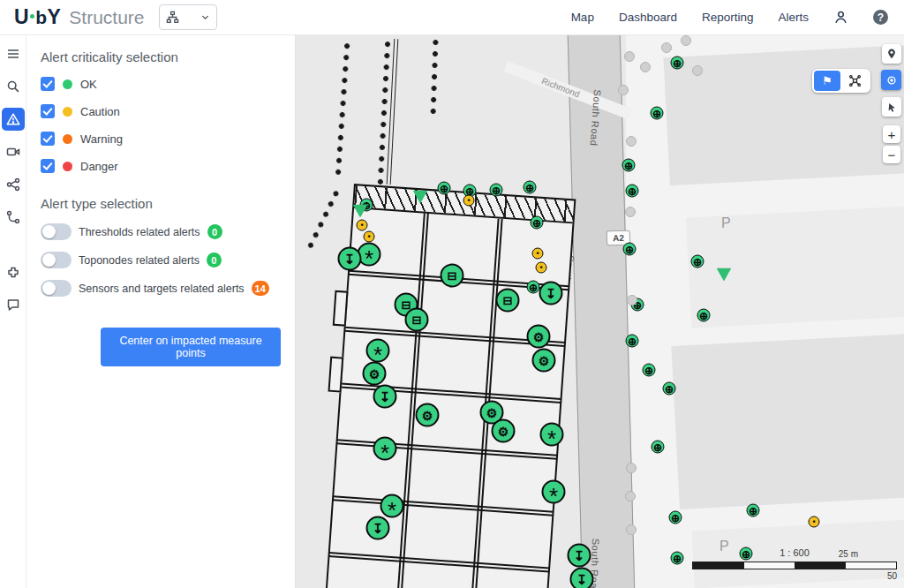  What do you see at coordinates (385, 397) in the screenshot?
I see `ground-icon: ↧` at bounding box center [385, 397].